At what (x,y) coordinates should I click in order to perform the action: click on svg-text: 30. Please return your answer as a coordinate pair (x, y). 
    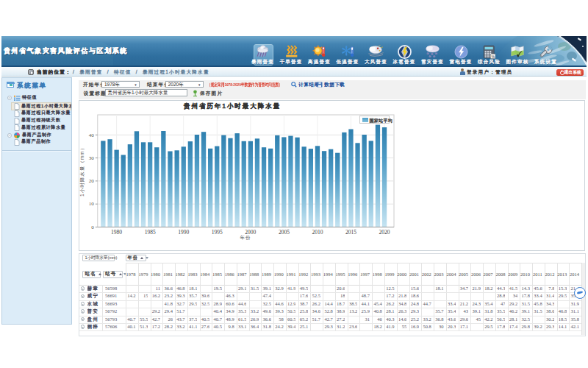
    Looking at the image, I should click on (92, 158).